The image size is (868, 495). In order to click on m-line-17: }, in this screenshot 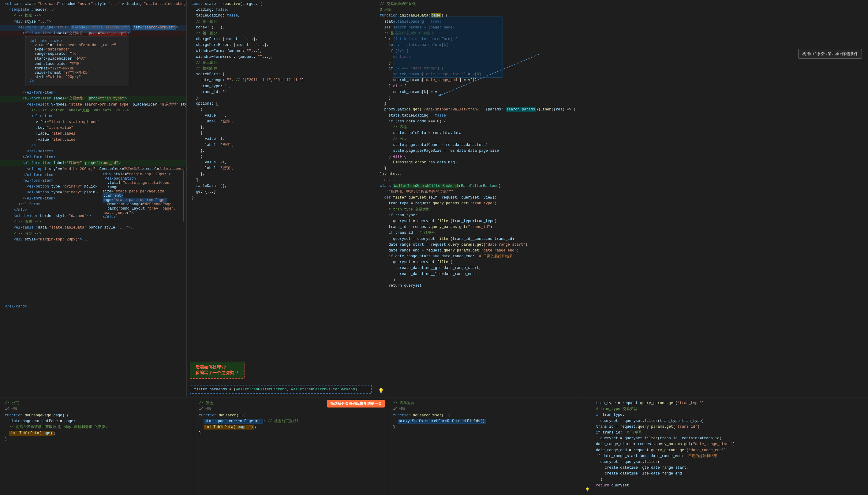, I will do `click(281, 98)`.